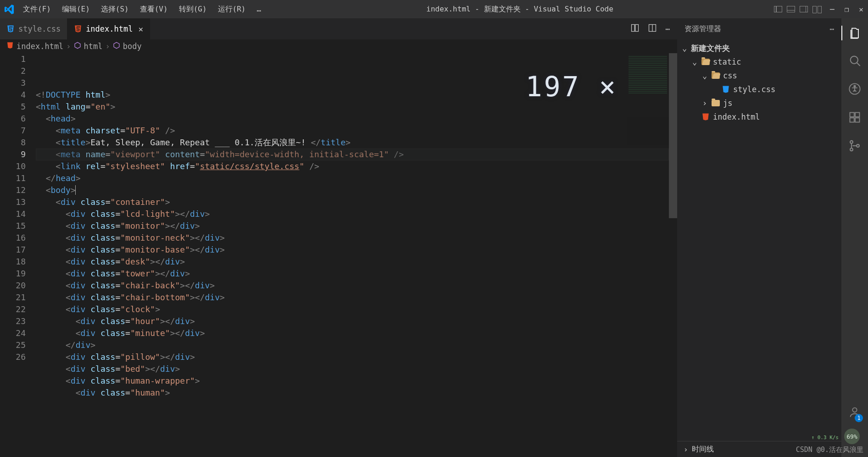 The image size is (868, 457). Describe the element at coordinates (861, 9) in the screenshot. I see `close-icon: ✕` at that location.